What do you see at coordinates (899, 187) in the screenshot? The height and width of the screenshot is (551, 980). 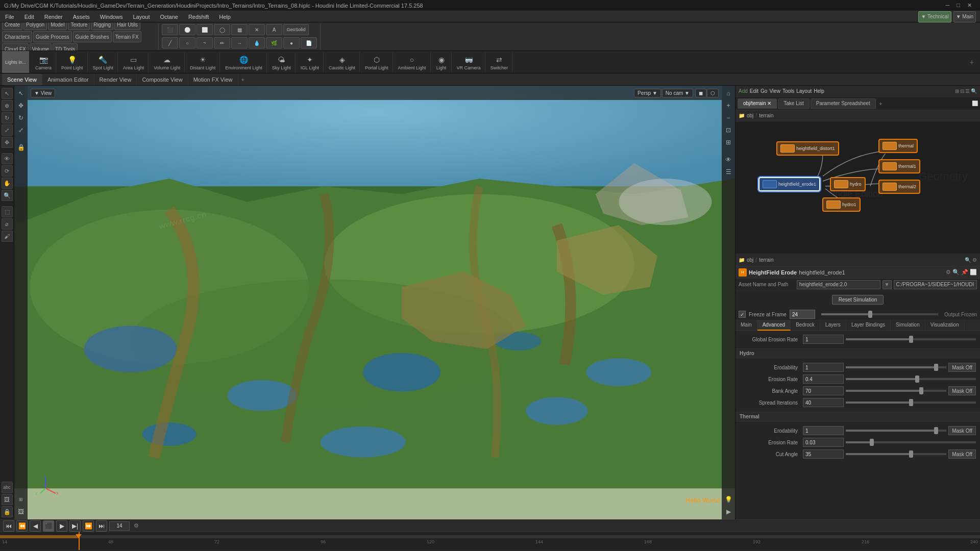 I see `node-thermal2: thermal2` at bounding box center [899, 187].